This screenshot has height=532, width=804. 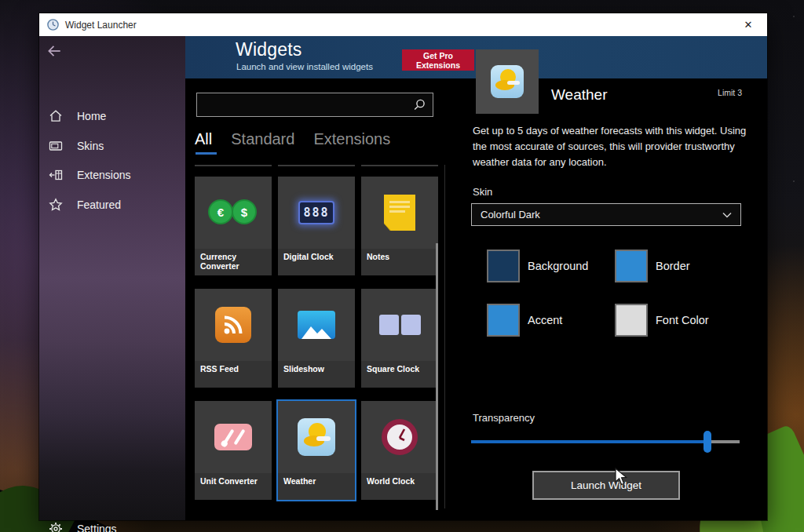 What do you see at coordinates (579, 95) in the screenshot?
I see `detail-title: Weather` at bounding box center [579, 95].